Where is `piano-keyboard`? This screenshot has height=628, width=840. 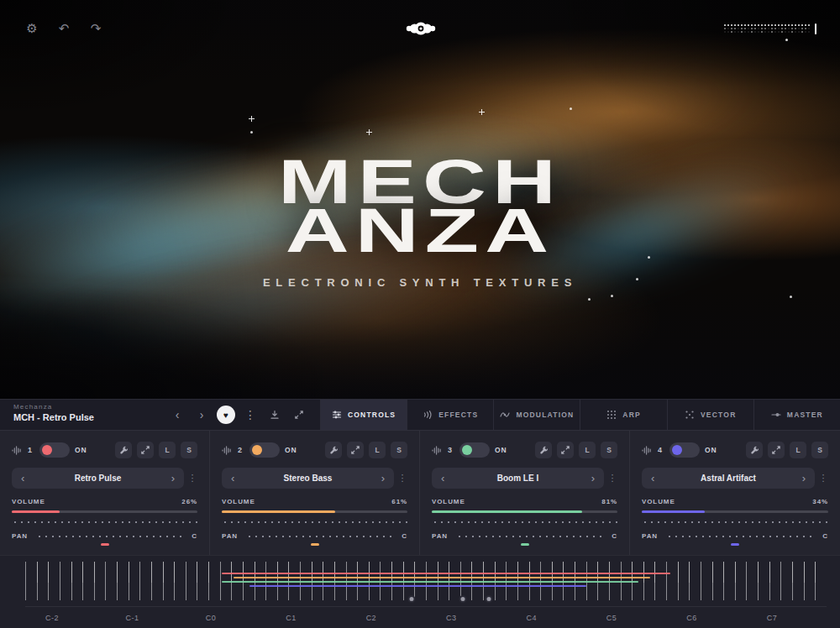
piano-keyboard is located at coordinates (426, 581).